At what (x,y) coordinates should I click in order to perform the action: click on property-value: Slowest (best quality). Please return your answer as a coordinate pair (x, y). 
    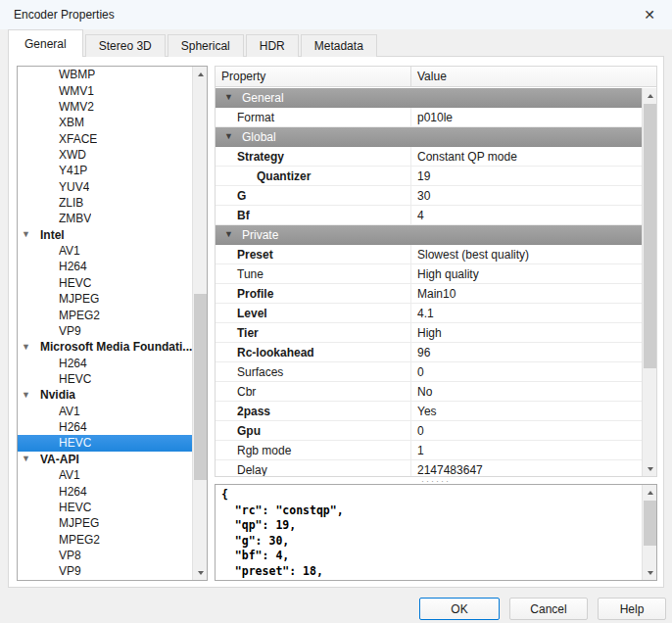
    Looking at the image, I should click on (527, 255).